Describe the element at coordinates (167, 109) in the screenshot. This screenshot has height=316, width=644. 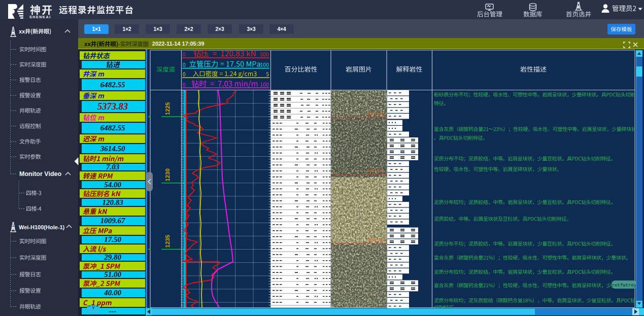
I see `svg-text: 1225` at that location.